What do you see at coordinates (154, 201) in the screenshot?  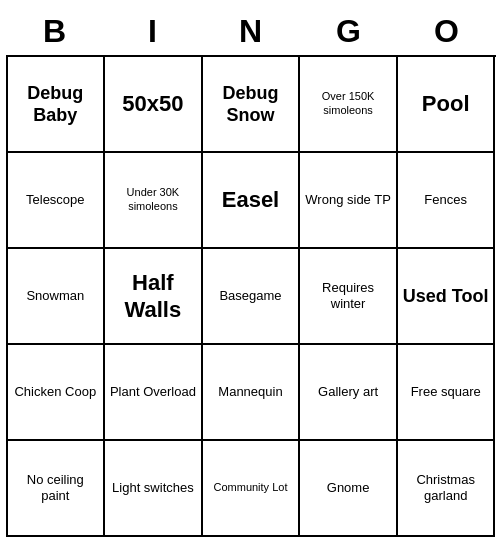 I see `bingo-cell: Under 30K simoleons` at bounding box center [154, 201].